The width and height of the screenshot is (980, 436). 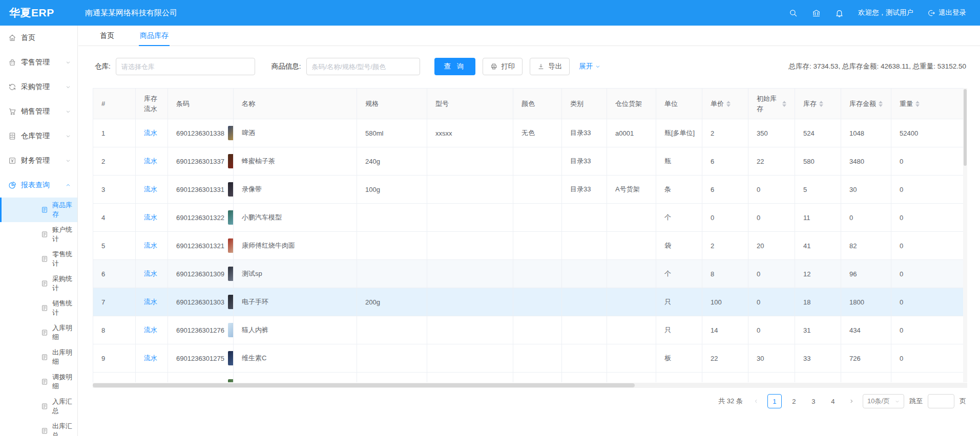 What do you see at coordinates (839, 13) in the screenshot?
I see `bell-icon` at bounding box center [839, 13].